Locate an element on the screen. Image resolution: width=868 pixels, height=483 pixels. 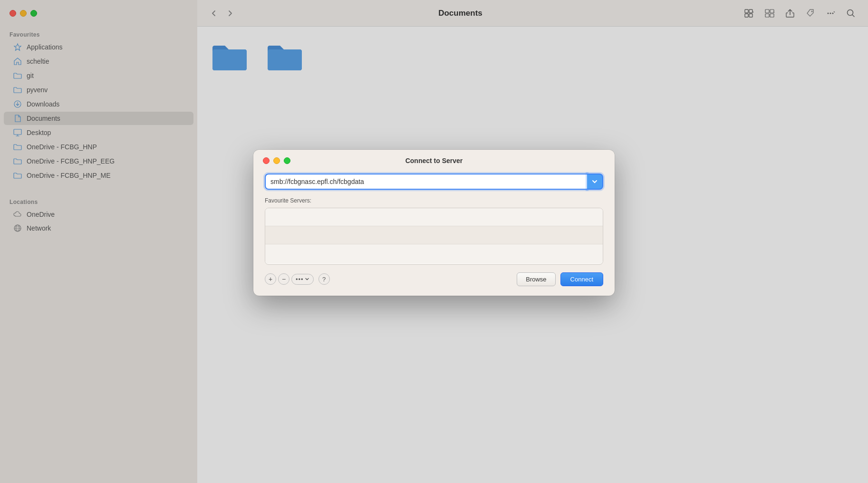
dialog-title: Connect to Server is located at coordinates (434, 161).